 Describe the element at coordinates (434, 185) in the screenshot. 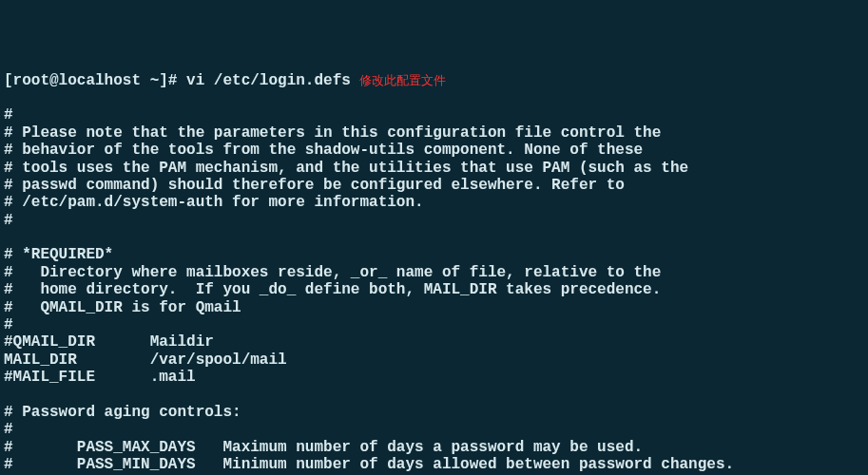

I see `file-line: # passwd command) should therefore be co…` at that location.